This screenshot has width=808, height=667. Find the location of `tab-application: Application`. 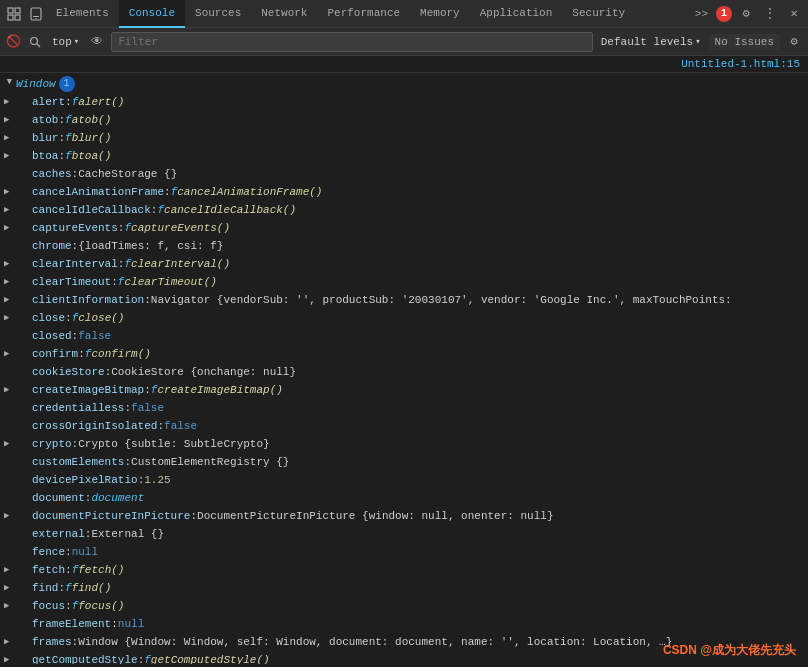

tab-application: Application is located at coordinates (516, 14).